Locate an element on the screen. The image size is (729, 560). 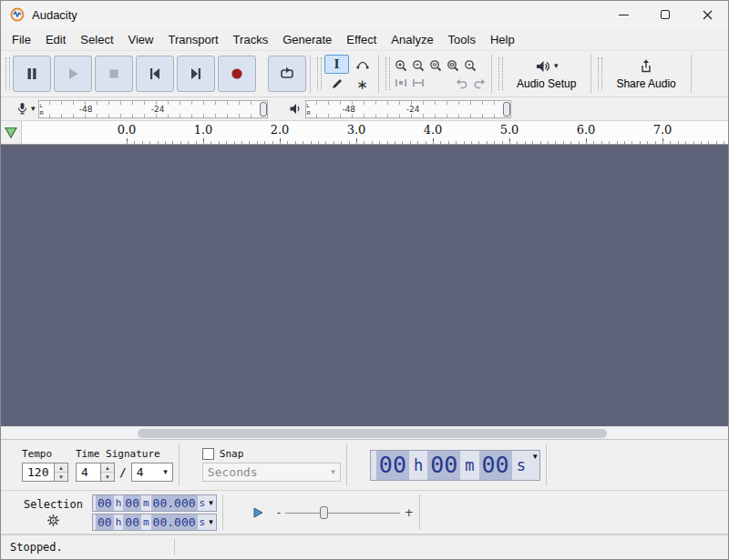
menu-tracks: Tracks is located at coordinates (252, 40).